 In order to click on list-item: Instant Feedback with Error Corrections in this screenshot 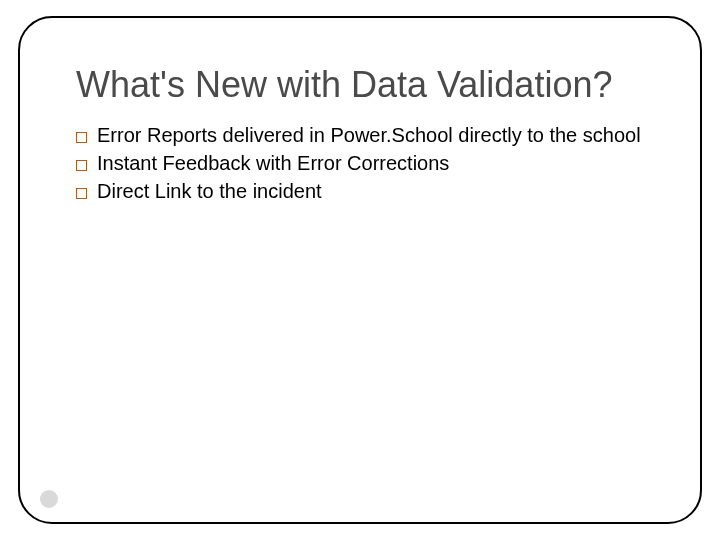, I will do `click(360, 164)`.